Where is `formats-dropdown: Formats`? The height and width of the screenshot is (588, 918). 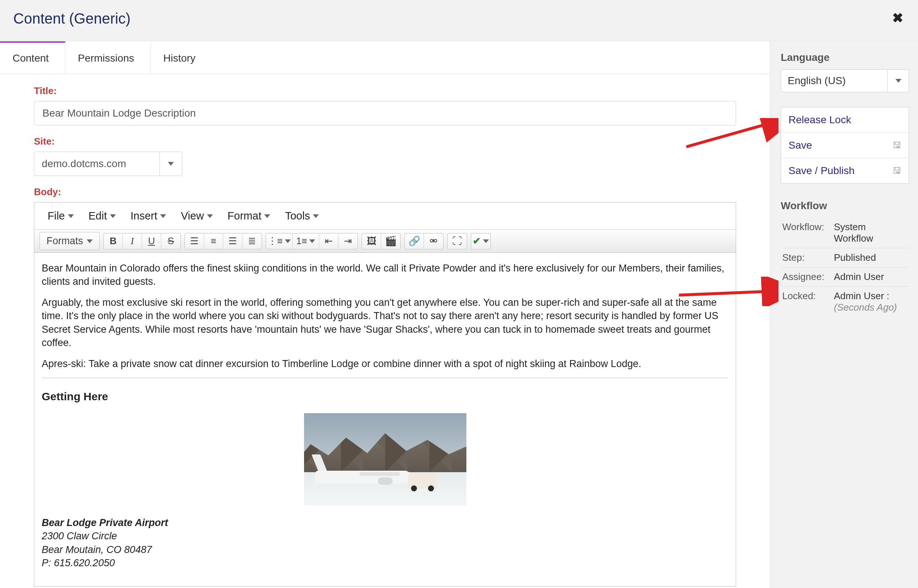 formats-dropdown: Formats is located at coordinates (69, 241).